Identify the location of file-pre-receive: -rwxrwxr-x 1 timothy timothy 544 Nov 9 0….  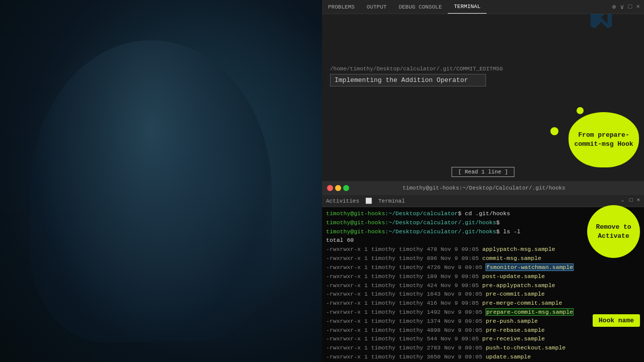
(483, 339).